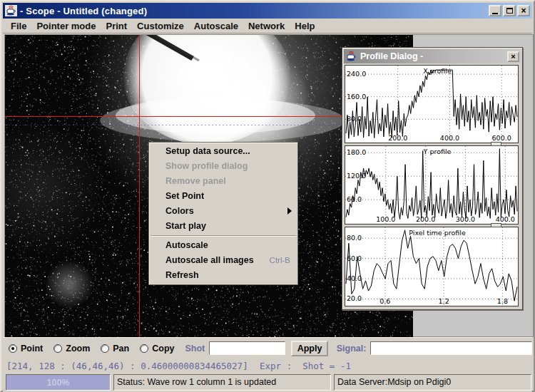 The image size is (535, 392). What do you see at coordinates (502, 301) in the screenshot?
I see `svg-text: 1.8` at bounding box center [502, 301].